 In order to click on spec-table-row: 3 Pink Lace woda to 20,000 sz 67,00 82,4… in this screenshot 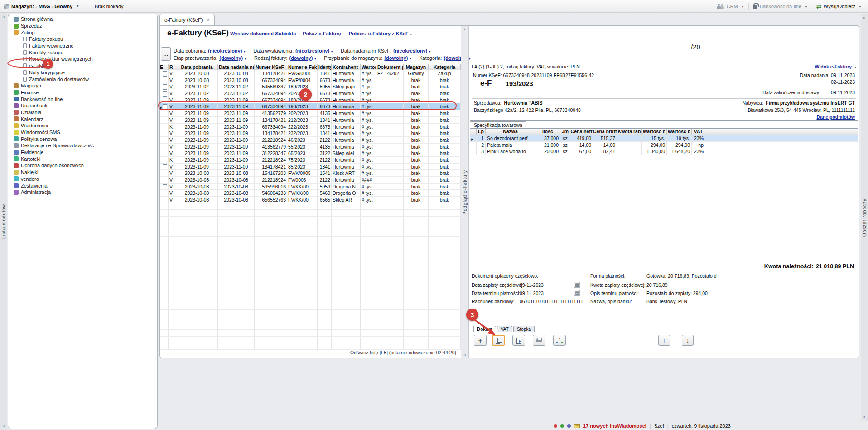, I will do `click(664, 151)`.